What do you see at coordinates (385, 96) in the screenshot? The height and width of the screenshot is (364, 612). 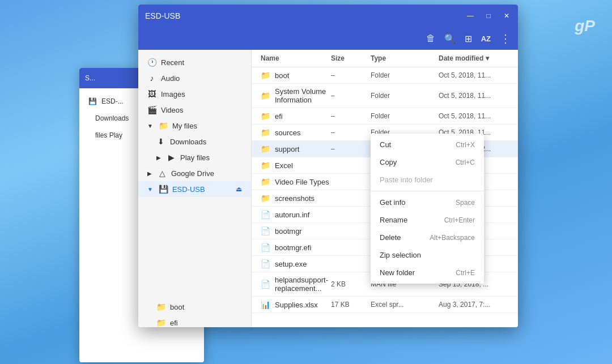 I see `table-row: 📁 System Volume Information – Folder Oct…` at bounding box center [385, 96].